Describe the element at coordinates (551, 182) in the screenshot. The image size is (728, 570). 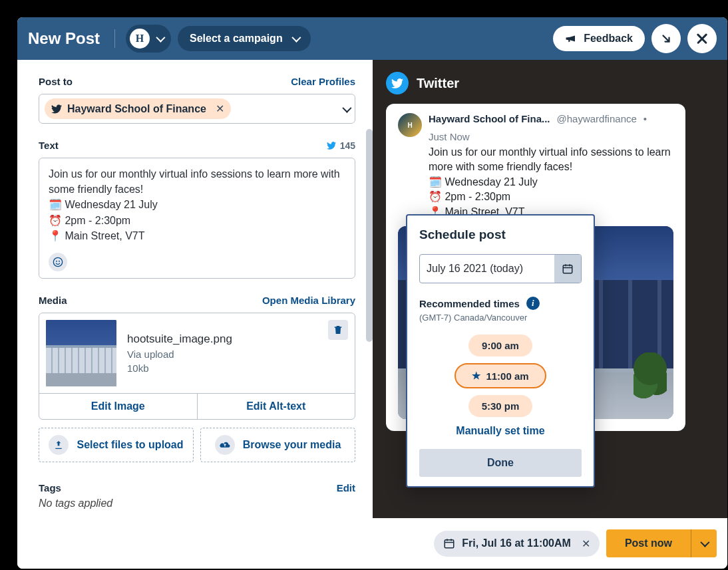
I see `tweet-text: Join us for our monthly virtual info ses…` at that location.